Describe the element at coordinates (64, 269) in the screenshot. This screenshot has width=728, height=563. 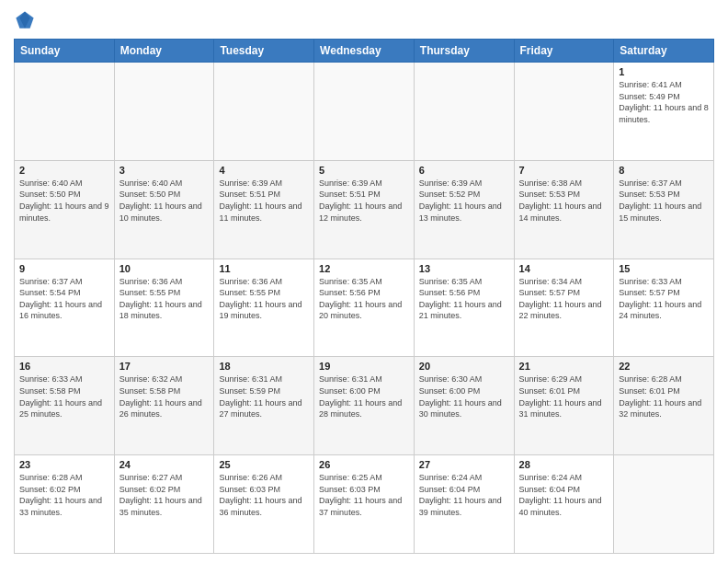
I see `day-number: 9` at that location.